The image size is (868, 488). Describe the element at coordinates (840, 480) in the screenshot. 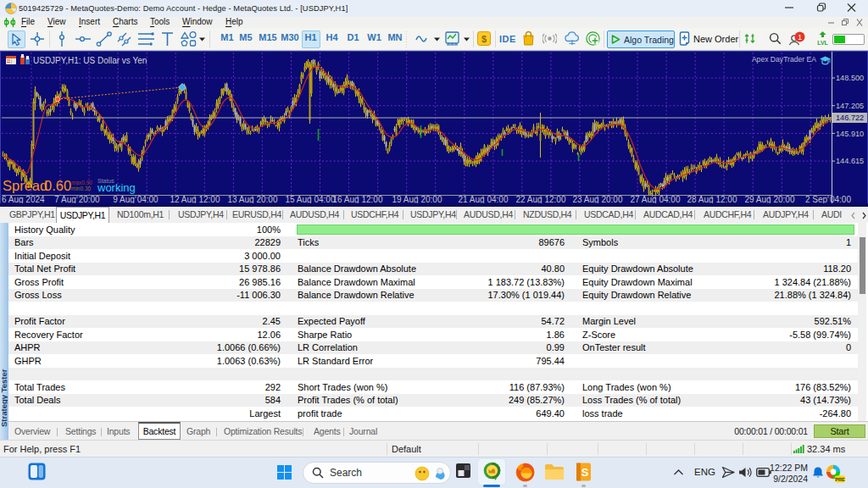

I see `svg-text: PRE` at that location.